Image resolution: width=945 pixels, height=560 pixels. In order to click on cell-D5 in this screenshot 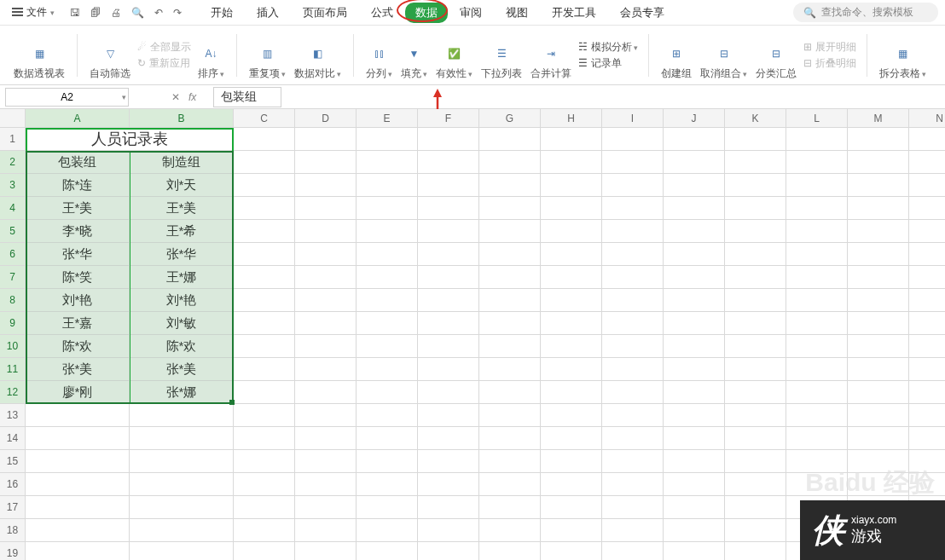, I will do `click(326, 232)`.